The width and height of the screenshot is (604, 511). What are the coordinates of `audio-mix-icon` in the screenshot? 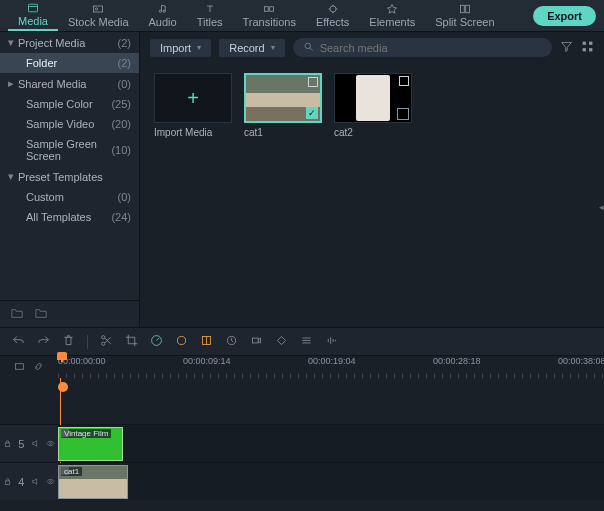 It's located at (332, 342).